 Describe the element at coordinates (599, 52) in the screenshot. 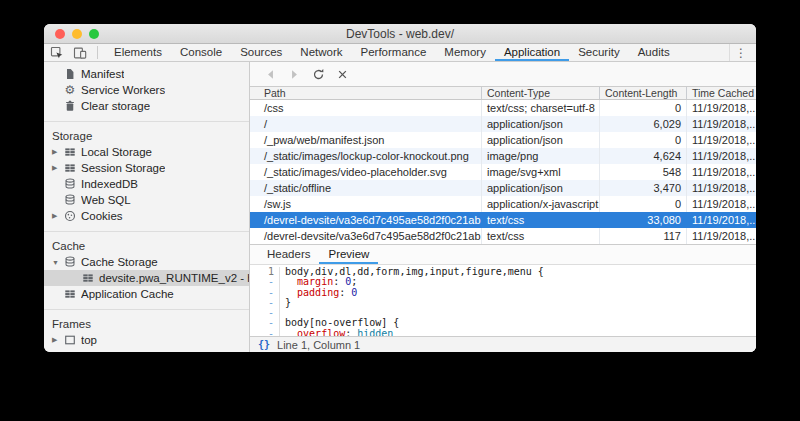

I see `tab-security: Security` at that location.